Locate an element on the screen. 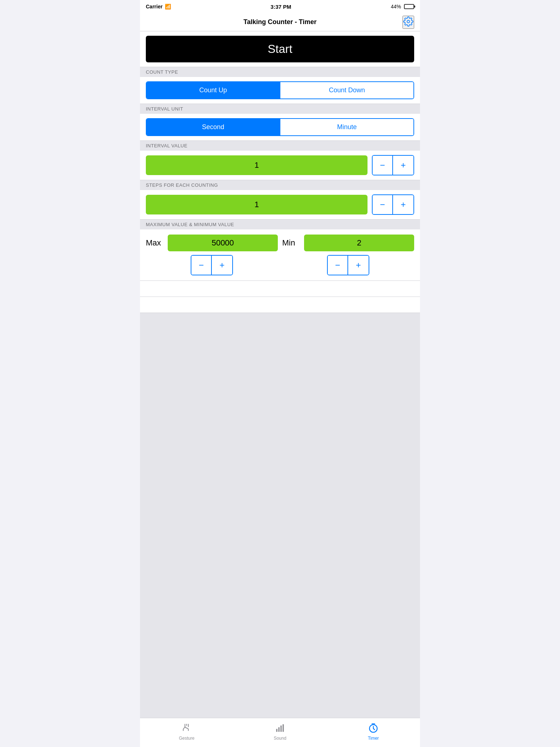 This screenshot has height=747, width=560. interval-unit-segment: Second Minute is located at coordinates (280, 127).